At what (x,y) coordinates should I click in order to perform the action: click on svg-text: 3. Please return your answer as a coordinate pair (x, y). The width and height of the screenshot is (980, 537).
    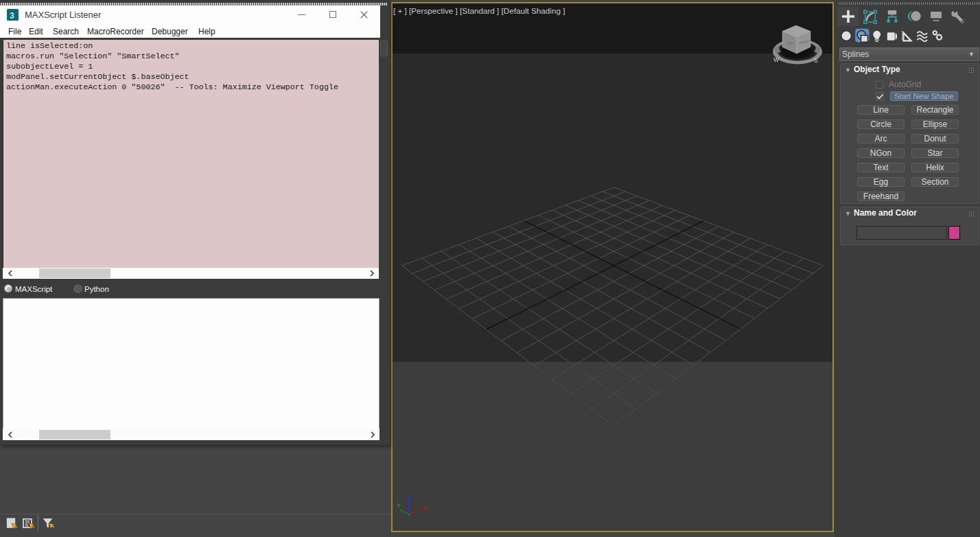
    Looking at the image, I should click on (12, 15).